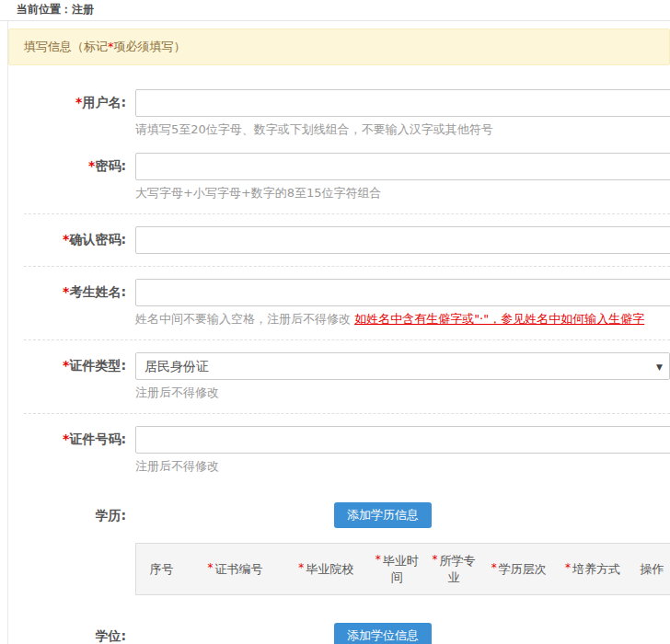  What do you see at coordinates (339, 47) in the screenshot?
I see `info-banner: 填写信息（标记*项必须填写）` at bounding box center [339, 47].